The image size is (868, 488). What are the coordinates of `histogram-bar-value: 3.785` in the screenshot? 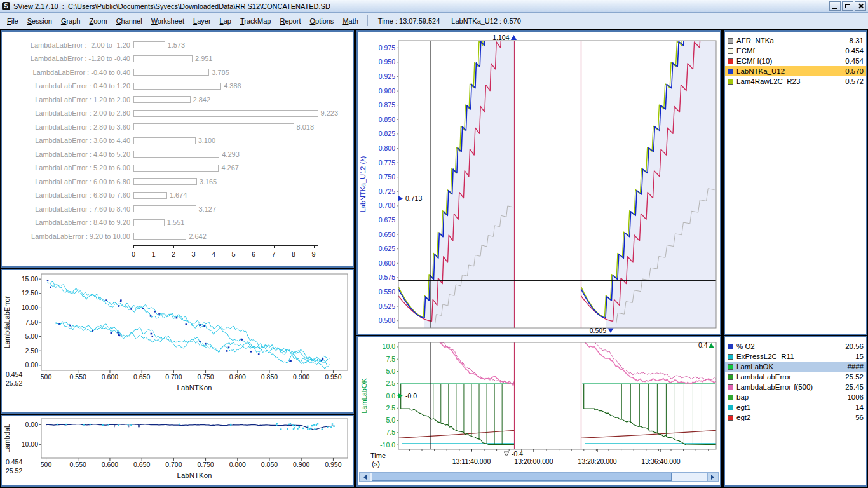 It's located at (220, 72).